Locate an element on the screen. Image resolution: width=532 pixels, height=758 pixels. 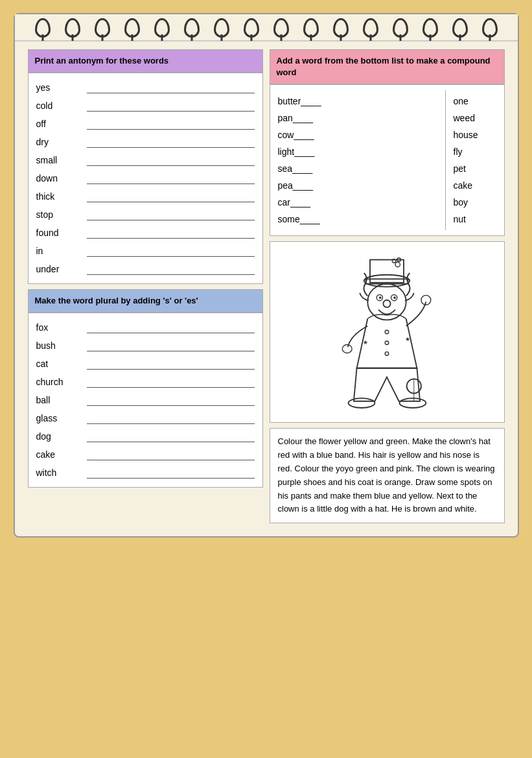
word-label: witch is located at coordinates (59, 473).